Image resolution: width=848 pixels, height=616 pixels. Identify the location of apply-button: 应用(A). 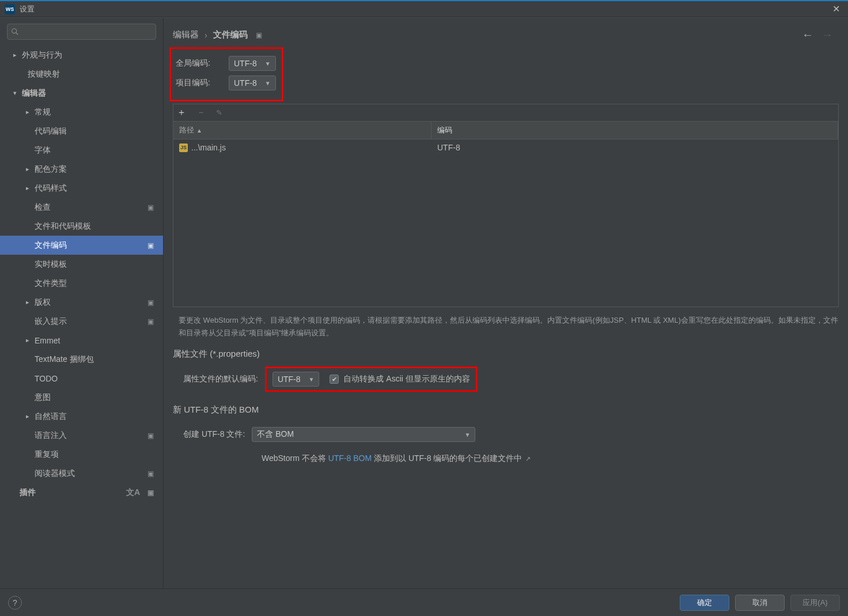
(815, 603).